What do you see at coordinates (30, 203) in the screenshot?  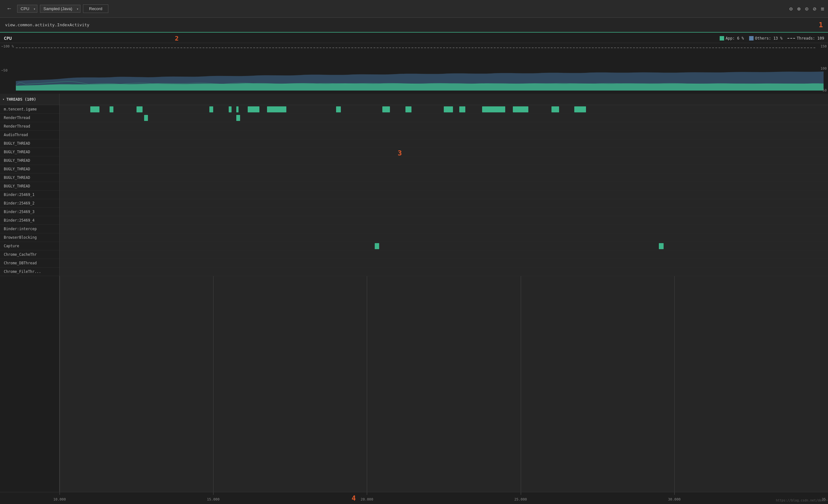 I see `thread-row-11: Binder:25469_2` at bounding box center [30, 203].